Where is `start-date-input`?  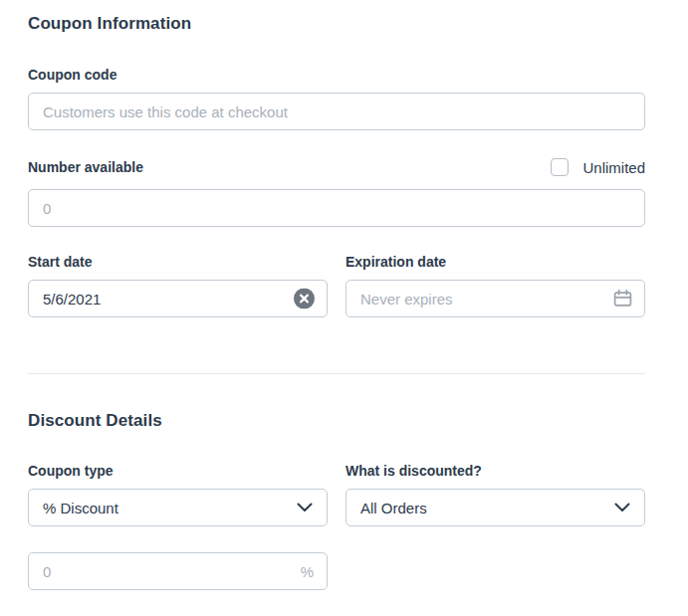
start-date-input is located at coordinates (177, 299).